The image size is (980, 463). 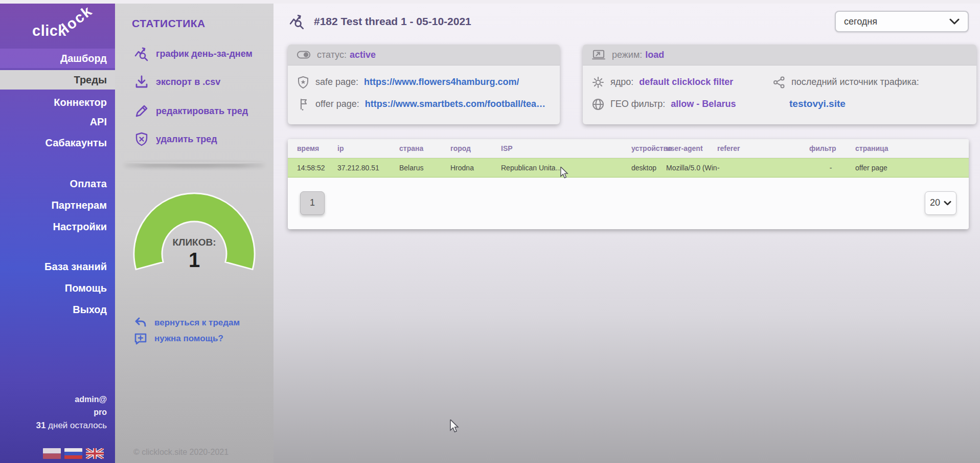 What do you see at coordinates (57, 122) in the screenshot?
I see `sidebar-item-api: API` at bounding box center [57, 122].